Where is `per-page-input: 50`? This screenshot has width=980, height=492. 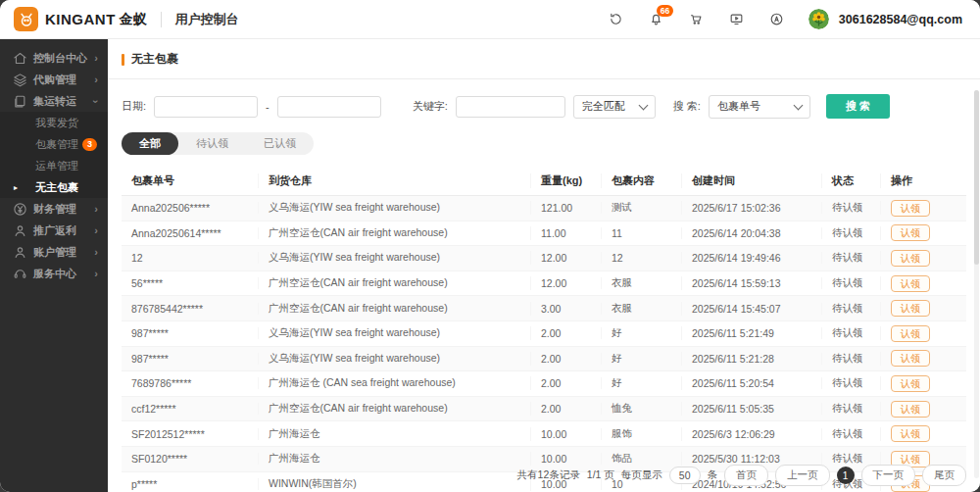
per-page-input: 50 is located at coordinates (685, 475).